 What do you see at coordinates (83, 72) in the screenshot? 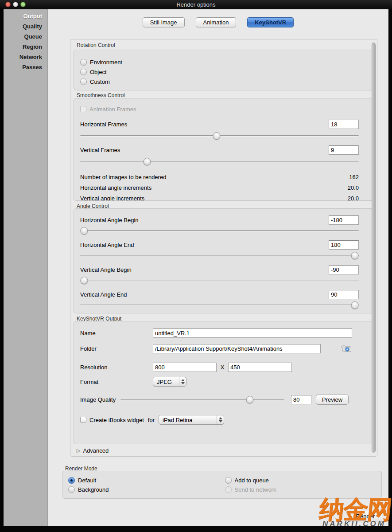
I see `radio-object-control` at bounding box center [83, 72].